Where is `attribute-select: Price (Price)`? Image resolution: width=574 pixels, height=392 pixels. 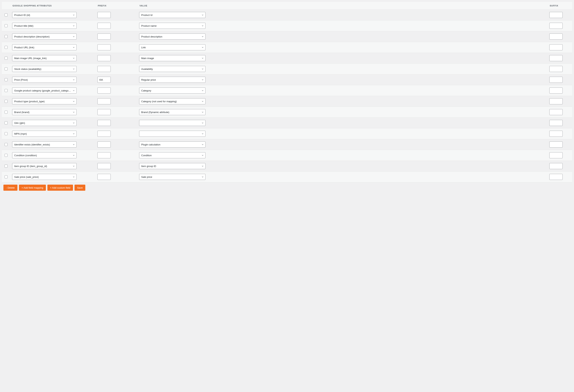 attribute-select: Price (Price) is located at coordinates (44, 80).